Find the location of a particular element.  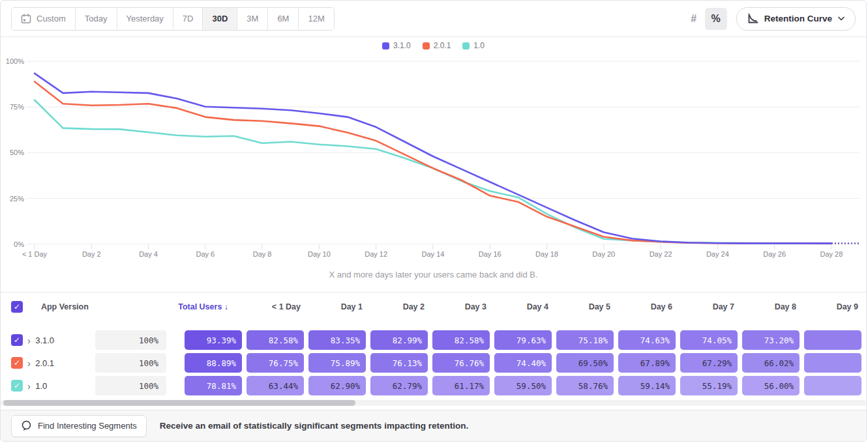

retention-cell: 66.02% is located at coordinates (771, 363).